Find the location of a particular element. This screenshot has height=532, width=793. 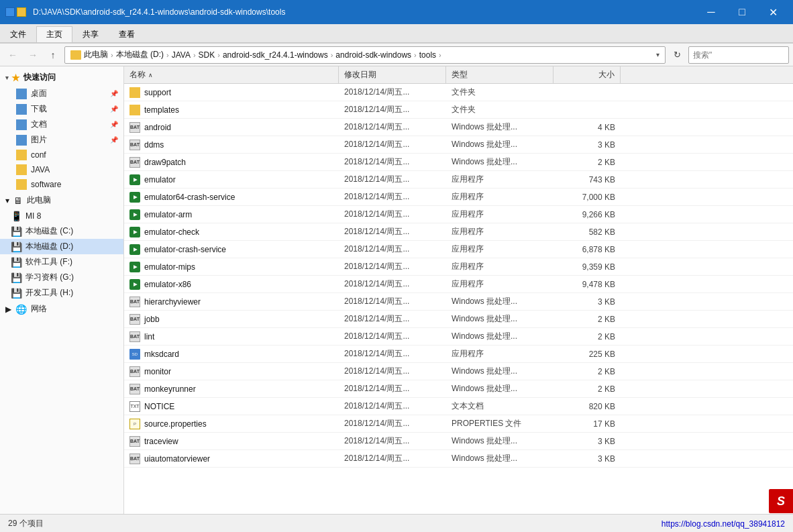

file-name: ddms is located at coordinates (154, 145).